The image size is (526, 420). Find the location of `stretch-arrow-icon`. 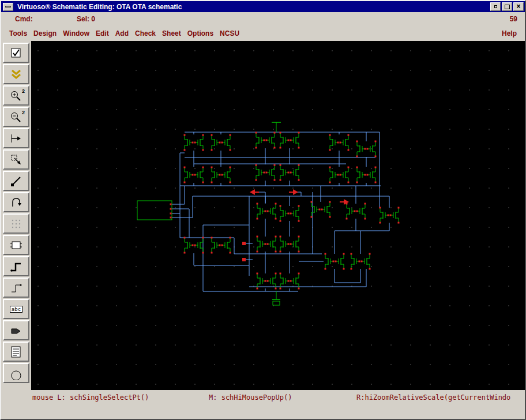

stretch-arrow-icon is located at coordinates (16, 138).